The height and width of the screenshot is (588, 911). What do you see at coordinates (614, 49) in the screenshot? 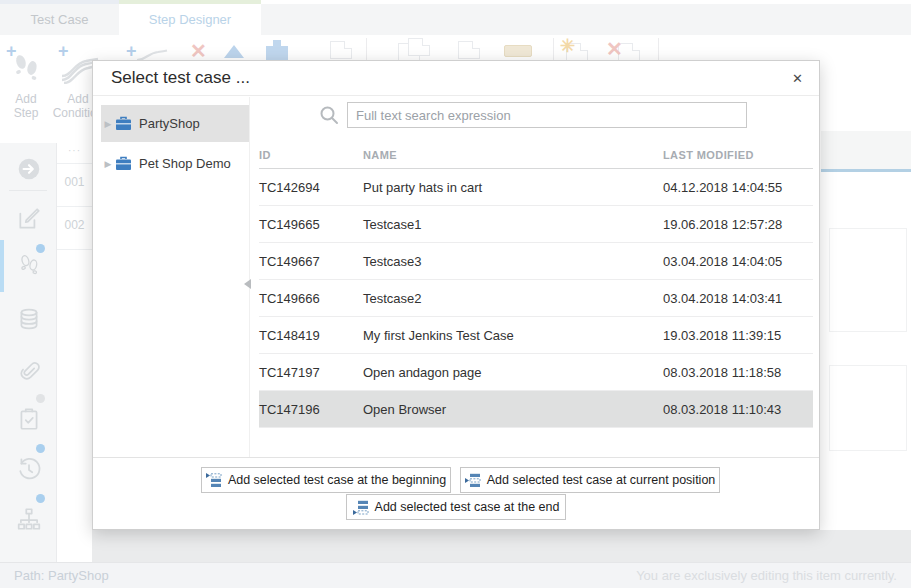
I see `x-icon: ✕` at bounding box center [614, 49].